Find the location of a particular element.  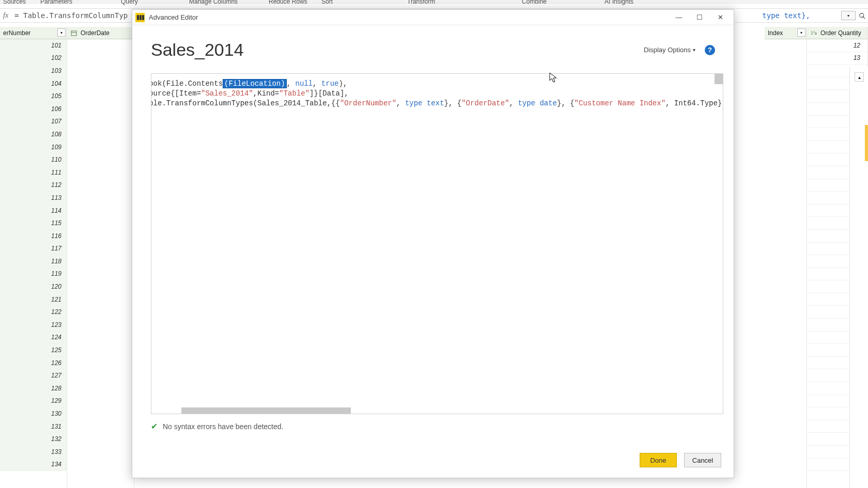

table-cell: 13 is located at coordinates (837, 59).